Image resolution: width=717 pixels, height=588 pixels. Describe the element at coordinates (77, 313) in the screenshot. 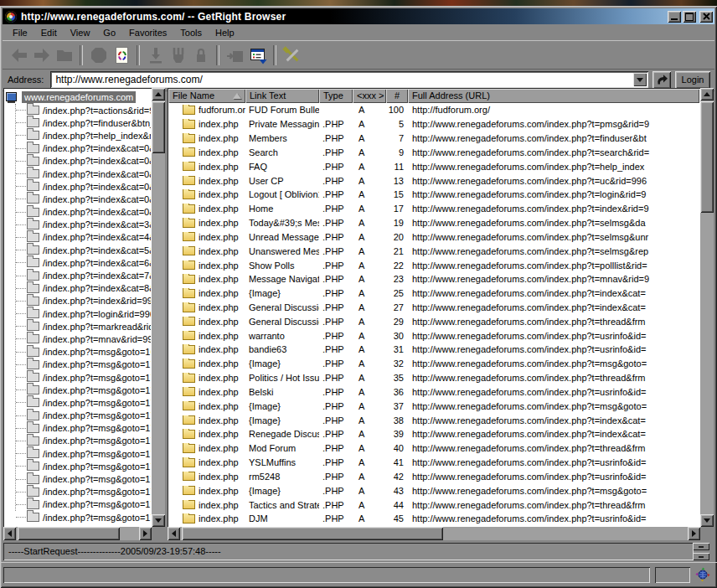

I see `tree-item: /index.php?t=login&rid=996` at that location.